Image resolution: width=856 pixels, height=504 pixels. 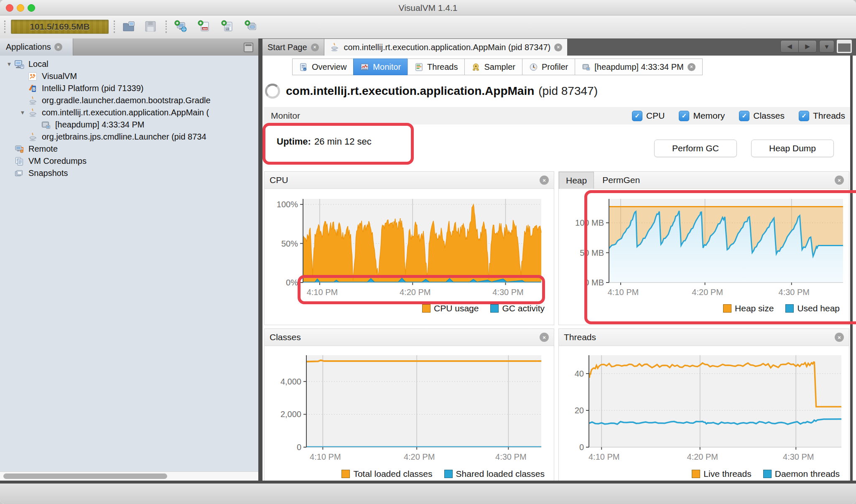 I want to click on tree-item-jps-launcher: org.jetbrains.jps.cmdline.Launcher (pid …, so click(x=129, y=137).